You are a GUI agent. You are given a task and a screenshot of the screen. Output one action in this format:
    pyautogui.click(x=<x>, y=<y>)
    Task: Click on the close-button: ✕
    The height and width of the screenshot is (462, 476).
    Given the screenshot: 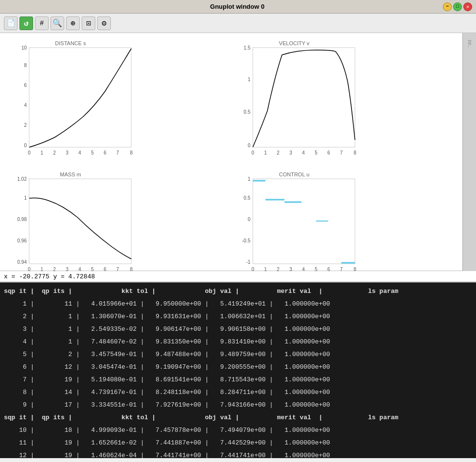 What is the action you would take?
    pyautogui.click(x=468, y=7)
    